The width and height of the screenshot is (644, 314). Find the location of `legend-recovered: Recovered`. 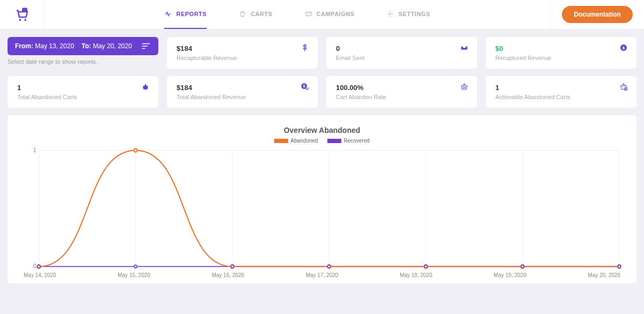

legend-recovered: Recovered is located at coordinates (348, 140).